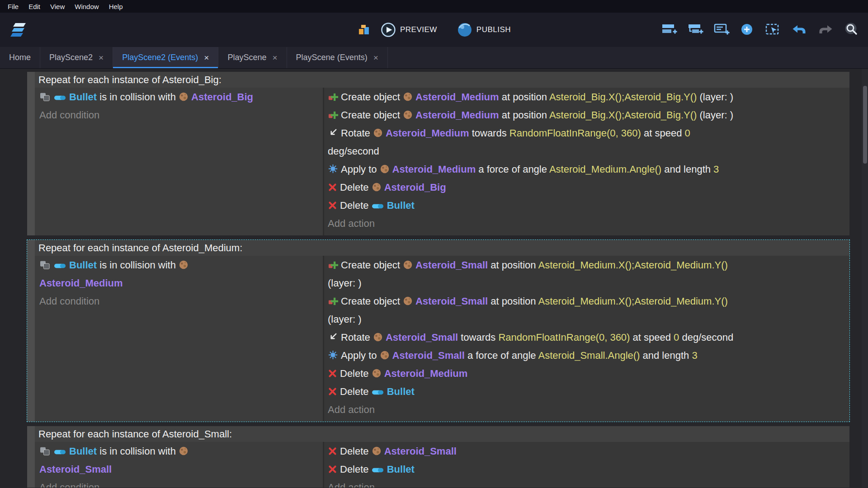  Describe the element at coordinates (852, 30) in the screenshot. I see `search-button` at that location.